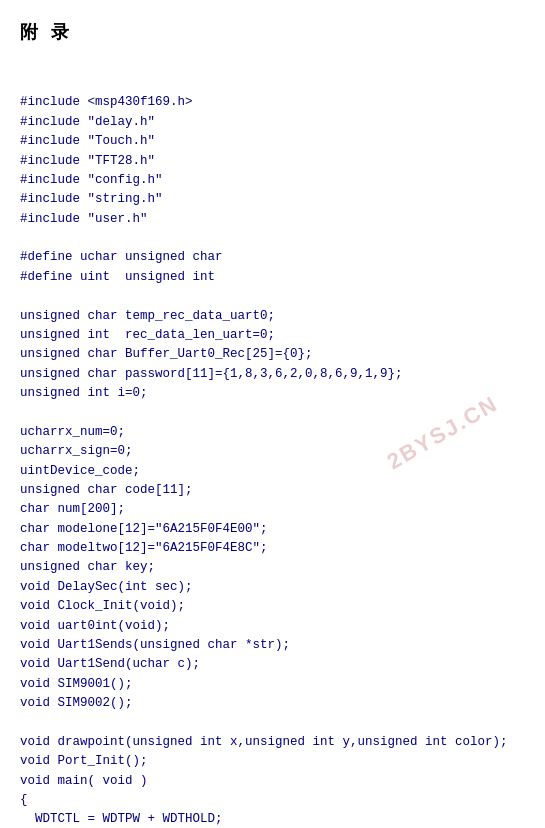 The image size is (545, 828). I want to click on page-title: 附 录, so click(272, 32).